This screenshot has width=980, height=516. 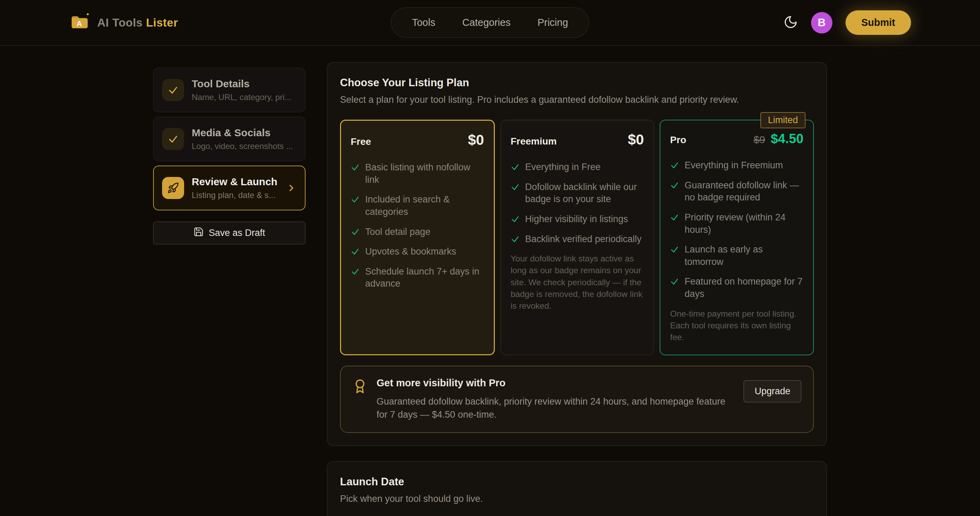 I want to click on app-header: A ✦ AI Tools Lister Tools Categories Pri…, so click(x=490, y=23).